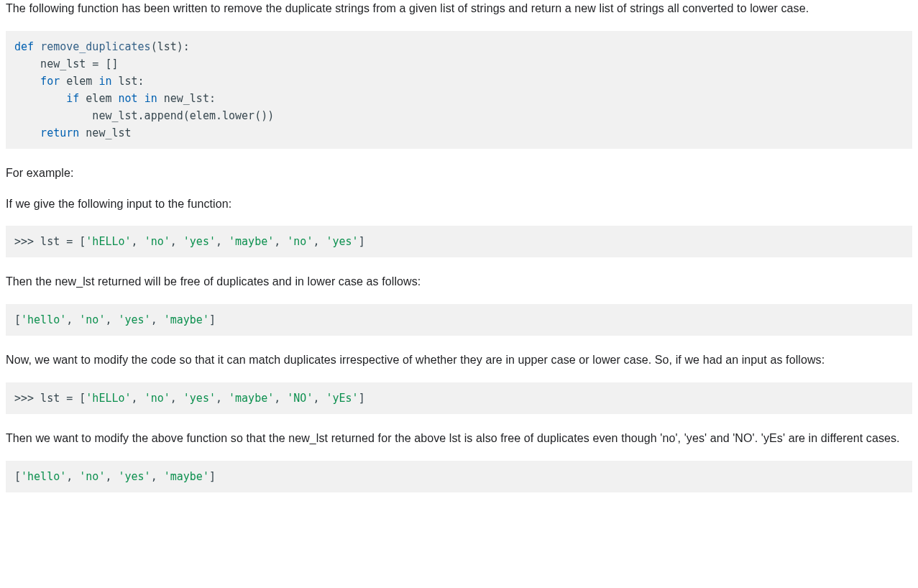  What do you see at coordinates (342, 398) in the screenshot?
I see `string-literal: 'yEs'` at bounding box center [342, 398].